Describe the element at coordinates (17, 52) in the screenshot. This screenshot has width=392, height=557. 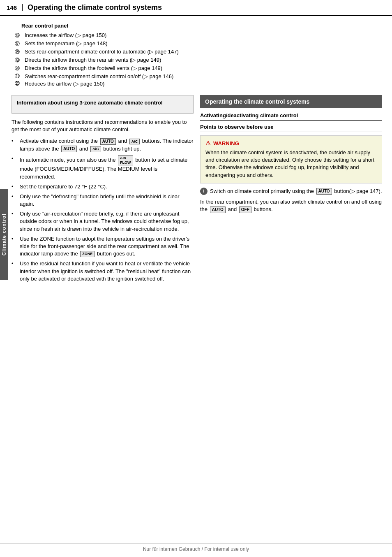
I see `item-num: ⑱` at that location.